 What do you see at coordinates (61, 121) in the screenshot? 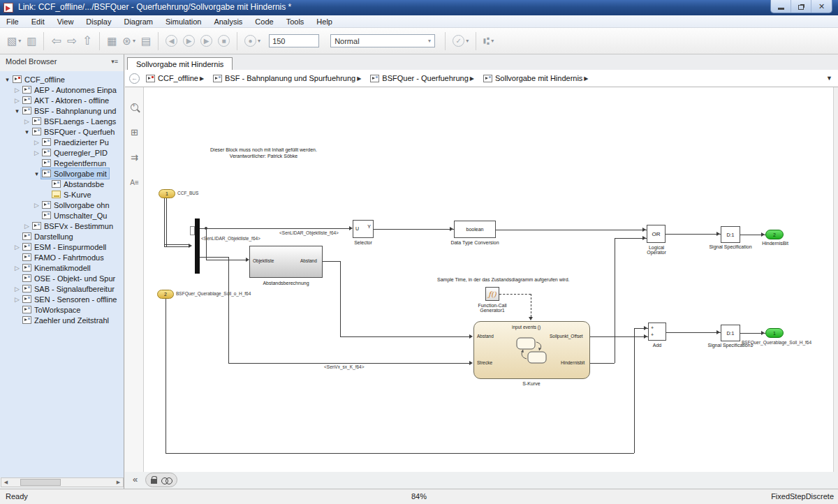
I see `tree-item-bsflaengs: ▷BSFLaengs - Laengs` at bounding box center [61, 121].